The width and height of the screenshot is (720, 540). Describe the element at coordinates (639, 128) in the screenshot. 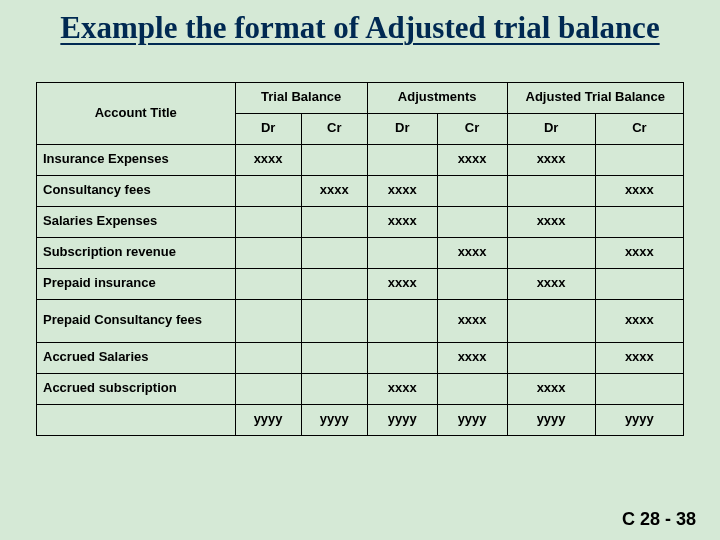

I see `atb-cr-header: Cr` at that location.